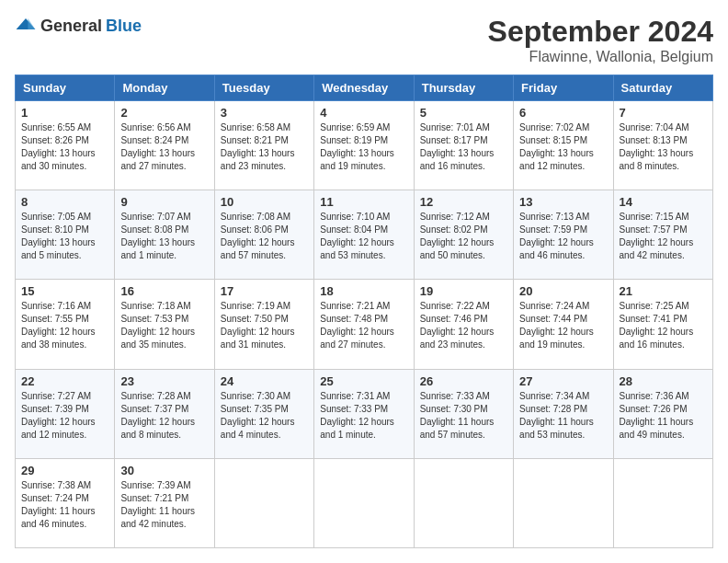 The height and width of the screenshot is (563, 728). I want to click on col-thursday: Thursday, so click(463, 88).